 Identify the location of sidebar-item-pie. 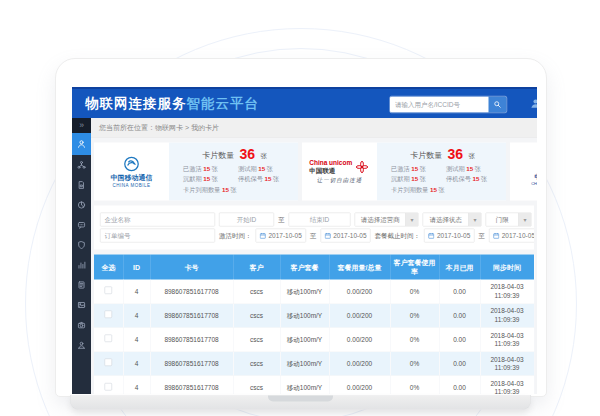
(82, 205).